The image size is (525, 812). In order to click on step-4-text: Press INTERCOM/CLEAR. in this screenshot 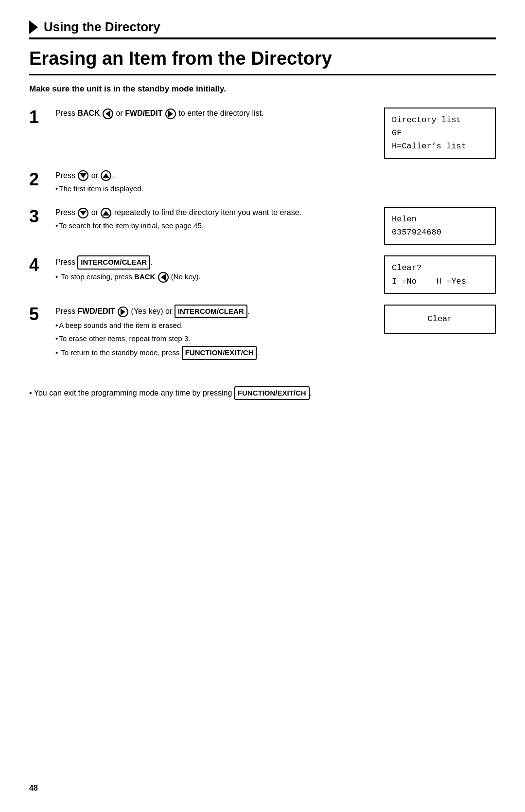, I will do `click(215, 263)`.